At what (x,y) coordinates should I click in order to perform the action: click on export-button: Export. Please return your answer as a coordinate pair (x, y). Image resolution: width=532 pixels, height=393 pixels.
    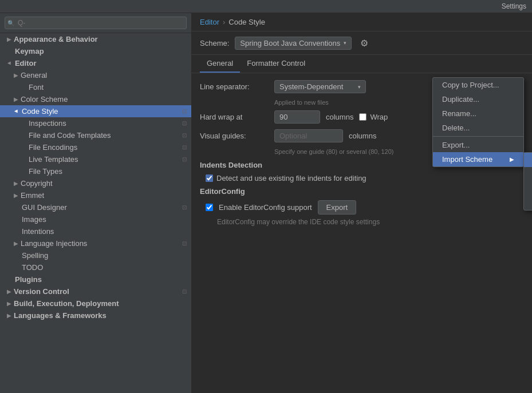
    Looking at the image, I should click on (337, 207).